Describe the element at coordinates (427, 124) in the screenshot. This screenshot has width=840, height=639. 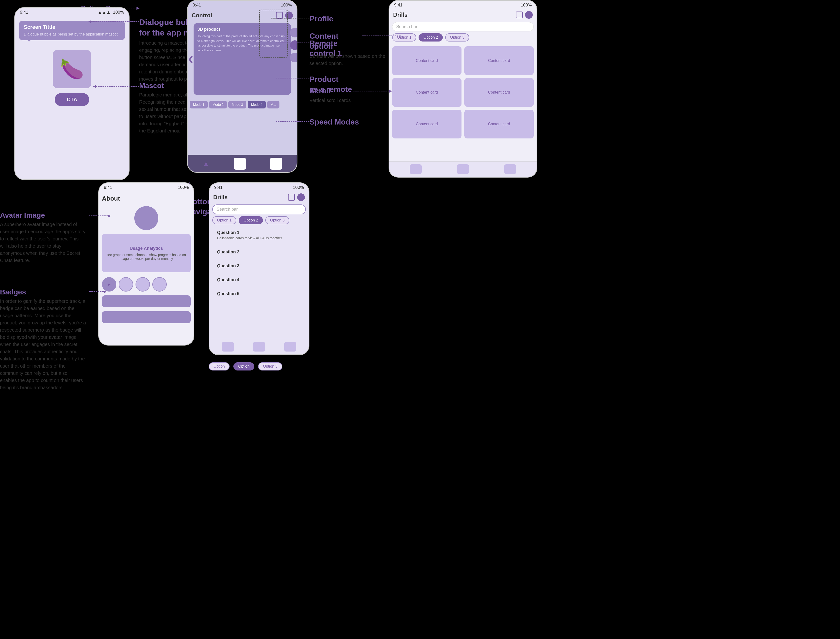
I see `phone3-content-card-5: Content card` at that location.